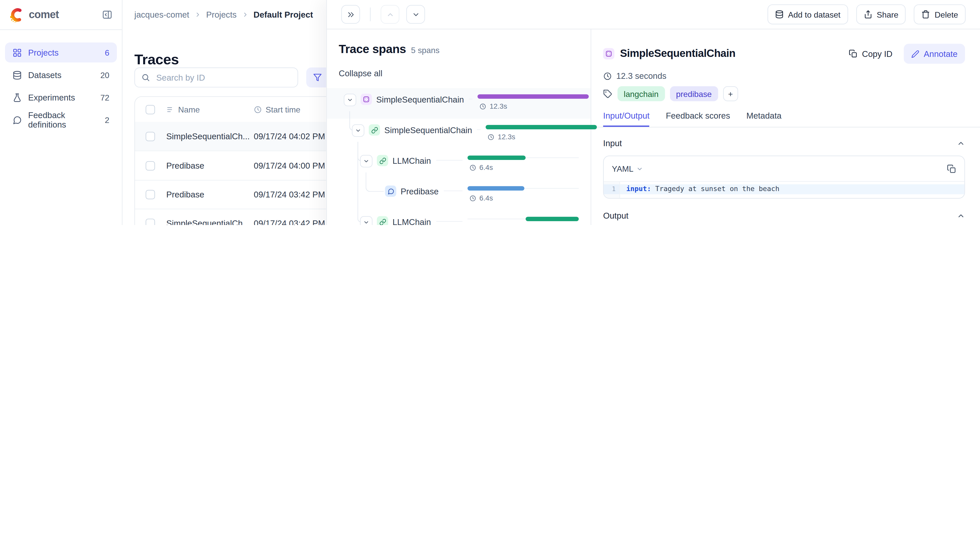 This screenshot has height=551, width=980. Describe the element at coordinates (626, 119) in the screenshot. I see `tab-input-output: Input/Output` at that location.